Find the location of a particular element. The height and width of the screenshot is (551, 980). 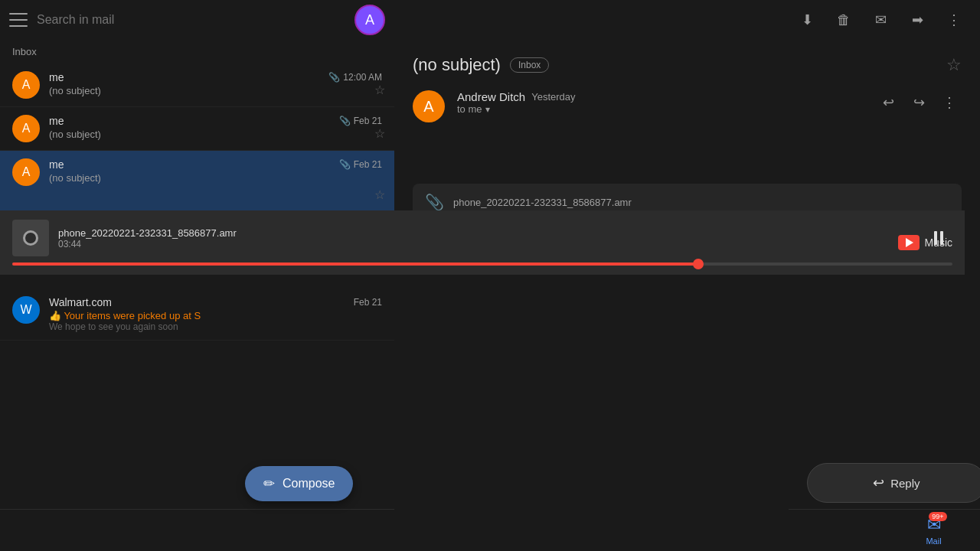

forward-icon: ↪ is located at coordinates (919, 103).